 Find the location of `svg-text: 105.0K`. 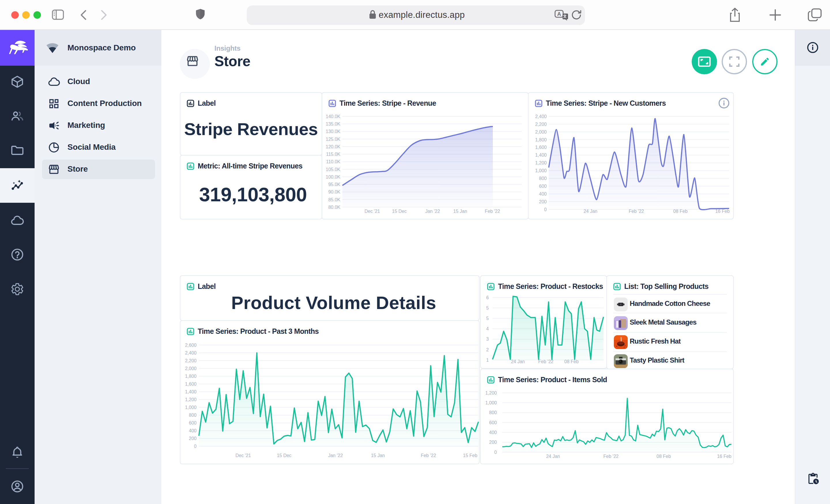

svg-text: 105.0K is located at coordinates (333, 170).